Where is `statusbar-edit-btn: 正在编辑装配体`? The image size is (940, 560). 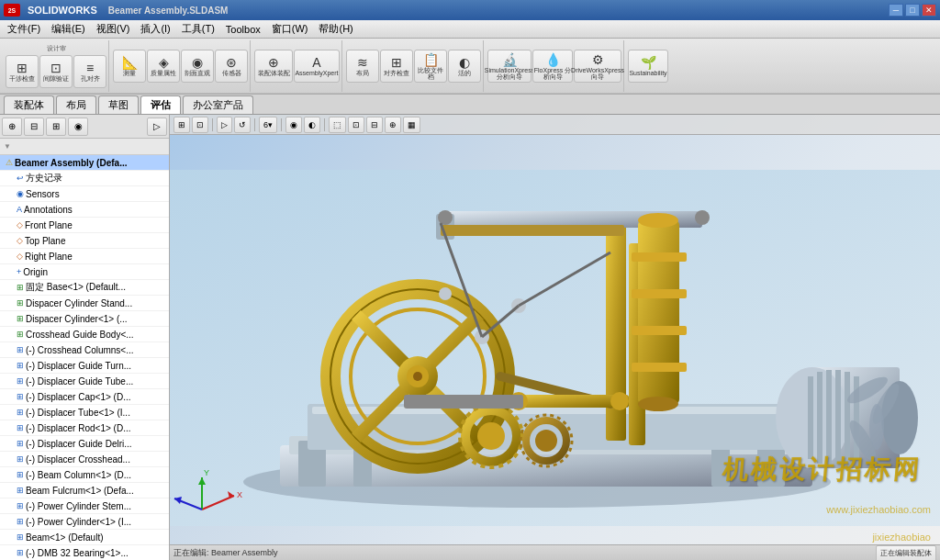 statusbar-edit-btn: 正在编辑装配体 is located at coordinates (906, 553).